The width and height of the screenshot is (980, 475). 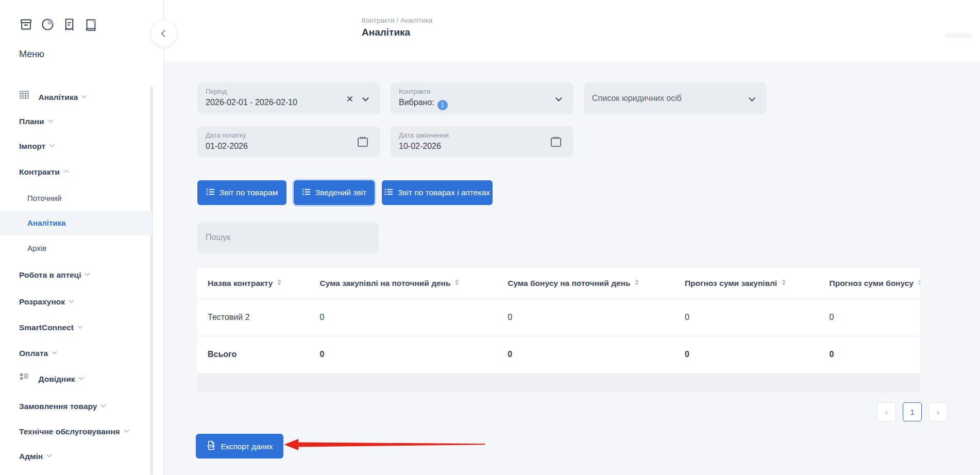 I want to click on sidebar-item-import: Імпорт, so click(x=76, y=146).